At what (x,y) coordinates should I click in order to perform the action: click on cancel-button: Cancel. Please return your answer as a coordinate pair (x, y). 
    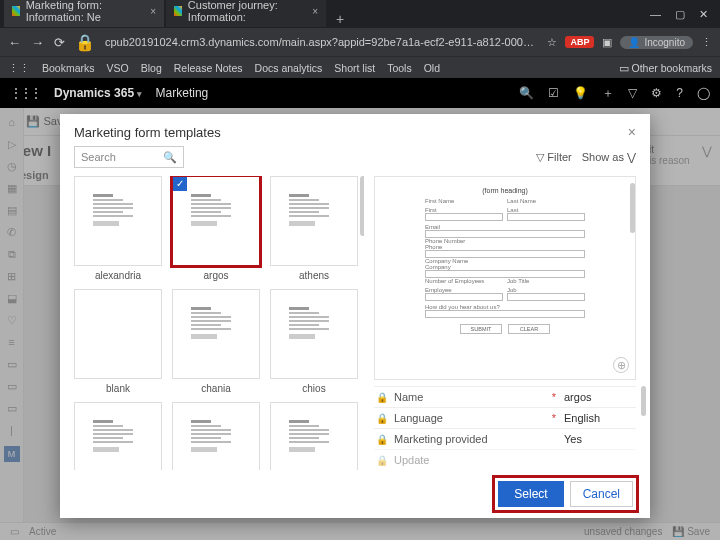
    Looking at the image, I should click on (602, 494).